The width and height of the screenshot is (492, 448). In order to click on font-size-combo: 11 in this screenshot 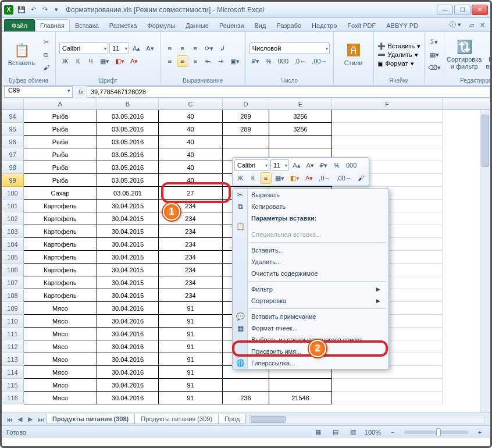, I will do `click(119, 48)`.